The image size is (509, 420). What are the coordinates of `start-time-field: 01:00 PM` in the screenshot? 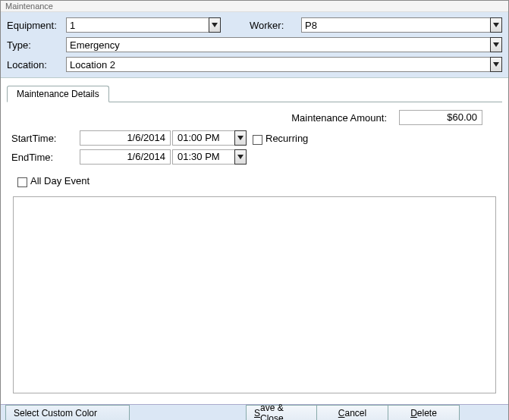 It's located at (203, 138).